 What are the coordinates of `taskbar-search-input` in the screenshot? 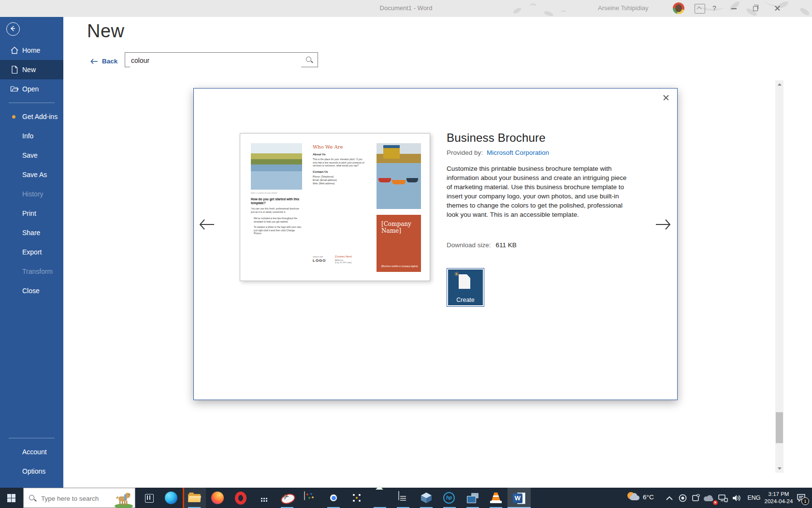 It's located at (77, 498).